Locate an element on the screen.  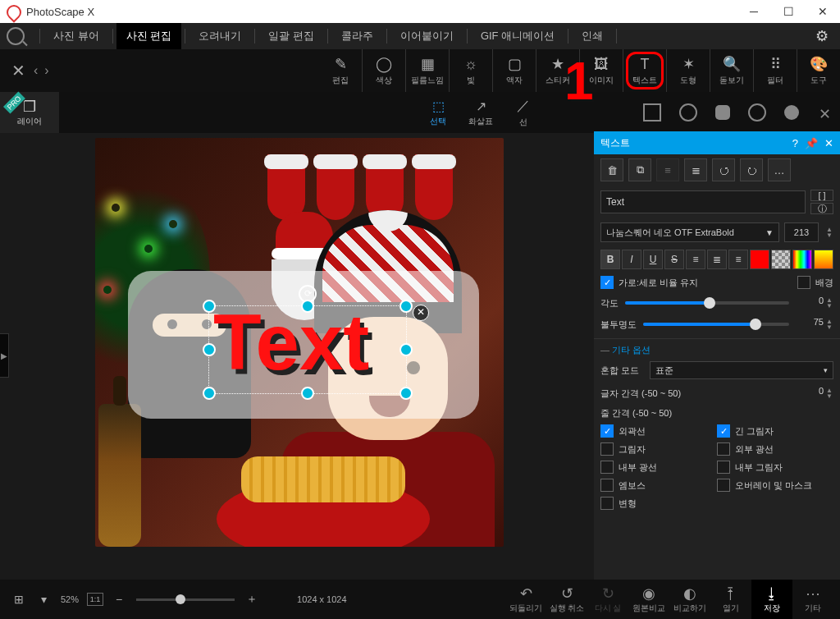
emboss-checkbox is located at coordinates (607, 485).